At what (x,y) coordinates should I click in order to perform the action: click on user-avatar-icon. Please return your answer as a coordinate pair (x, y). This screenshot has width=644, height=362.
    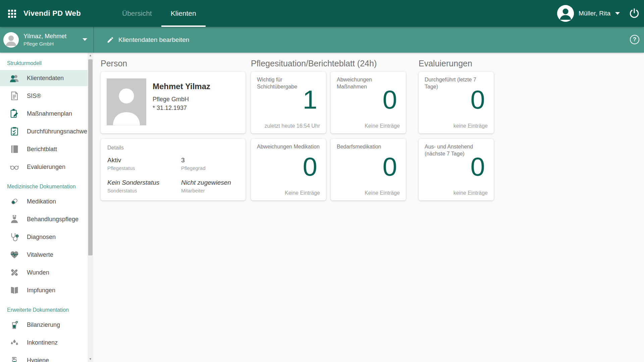
    Looking at the image, I should click on (566, 13).